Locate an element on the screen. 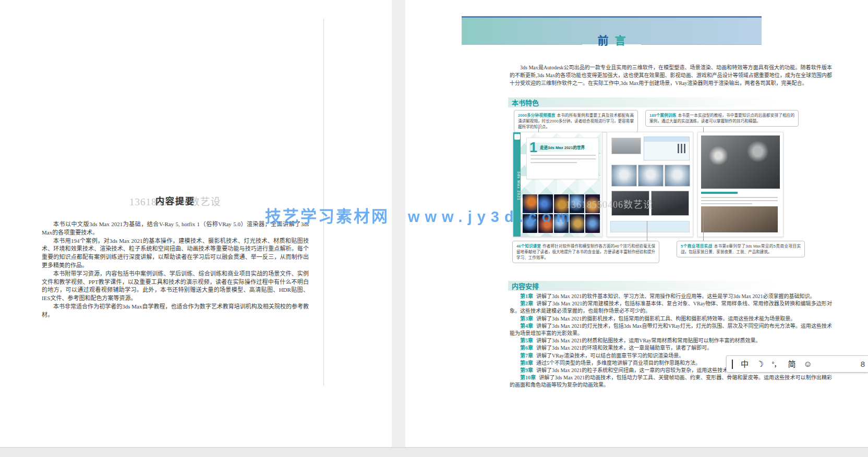 Image resolution: width=868 pixels, height=457 pixels. arrangement-section-header: 内容安排 is located at coordinates (648, 286).